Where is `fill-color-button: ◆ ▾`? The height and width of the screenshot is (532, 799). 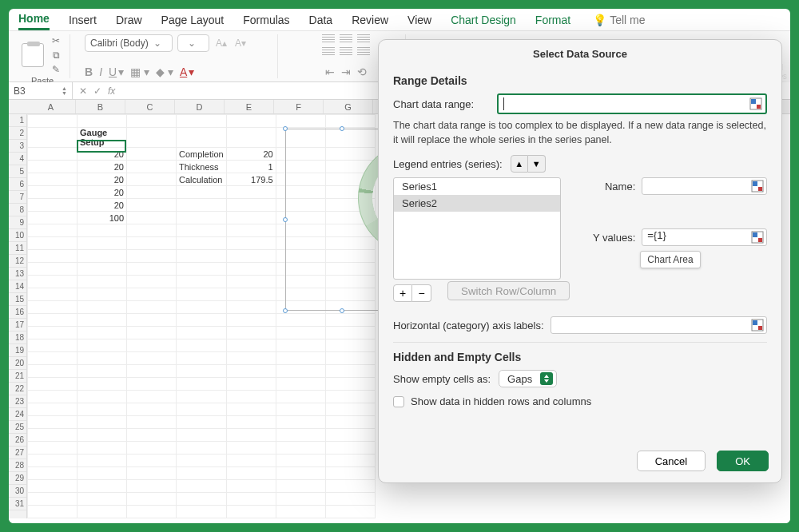 fill-color-button: ◆ ▾ is located at coordinates (165, 72).